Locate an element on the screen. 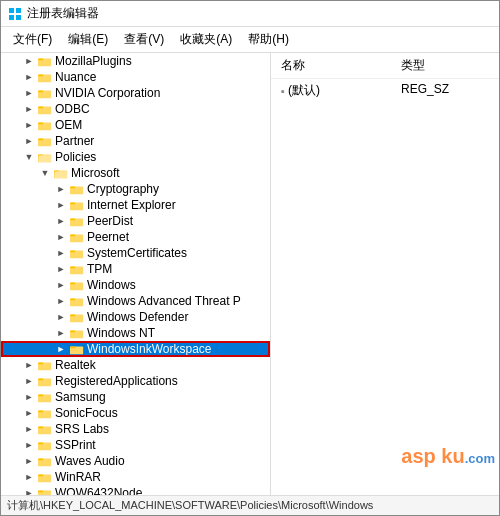 The width and height of the screenshot is (500, 516). tree-item-mozillaplugins: ► MozillaPlugins is located at coordinates (136, 61).